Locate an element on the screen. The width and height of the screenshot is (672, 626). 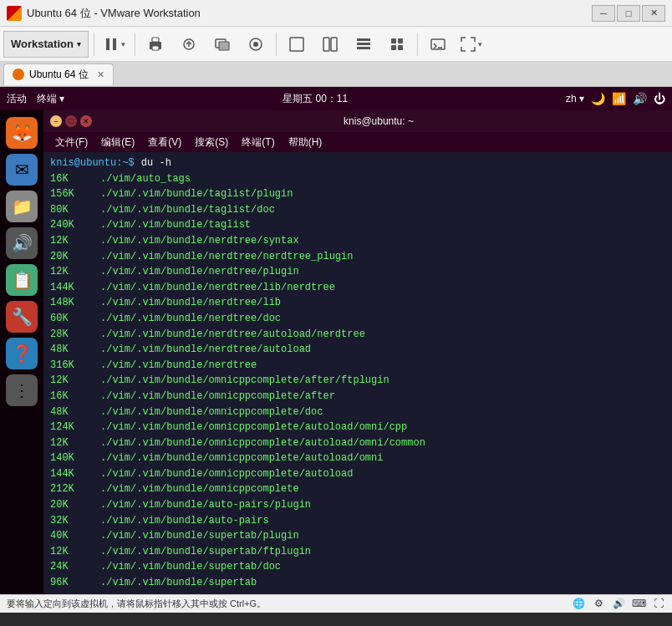
dock-notes-icon: 📋 is located at coordinates (22, 280).